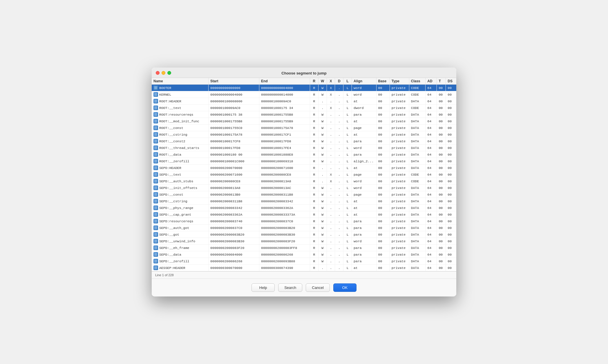  What do you see at coordinates (304, 141) in the screenshot?
I see `table-row: ROOT:__const2000000100017CF8000000100017…` at bounding box center [304, 141].